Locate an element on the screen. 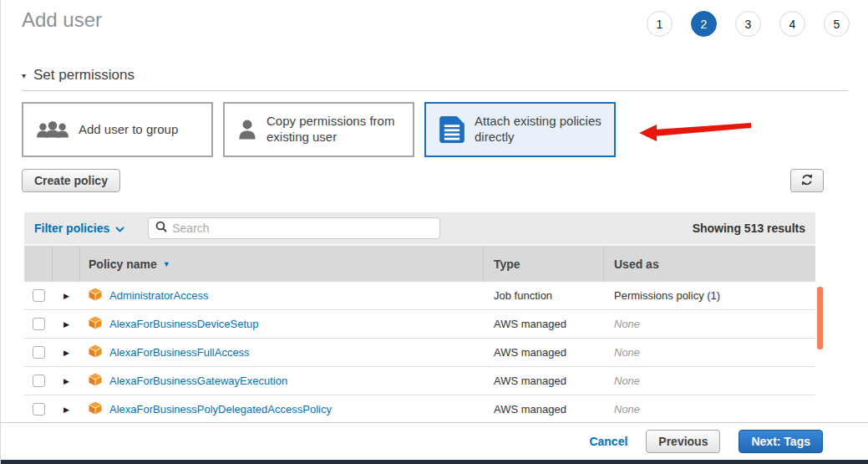  next-tags-button: Next: Tags is located at coordinates (780, 441).